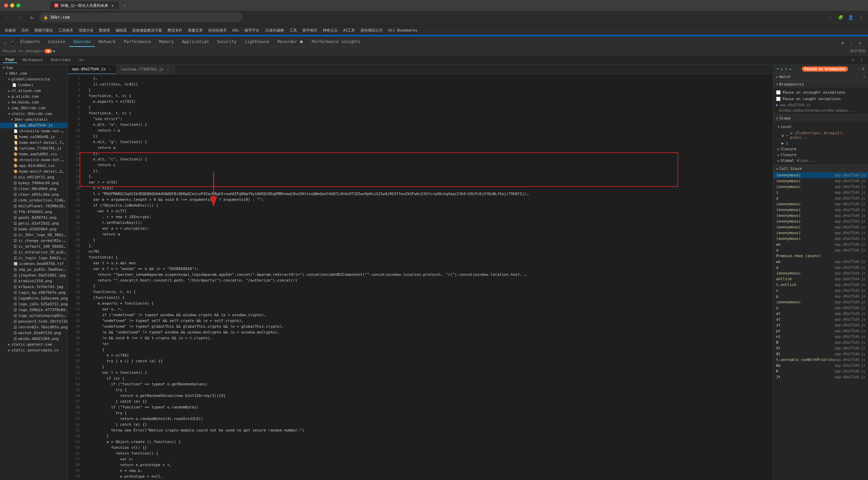  What do you see at coordinates (821, 193) in the screenshot?
I see `call-stack-item: i app.d9a275d4.js` at bounding box center [821, 193].